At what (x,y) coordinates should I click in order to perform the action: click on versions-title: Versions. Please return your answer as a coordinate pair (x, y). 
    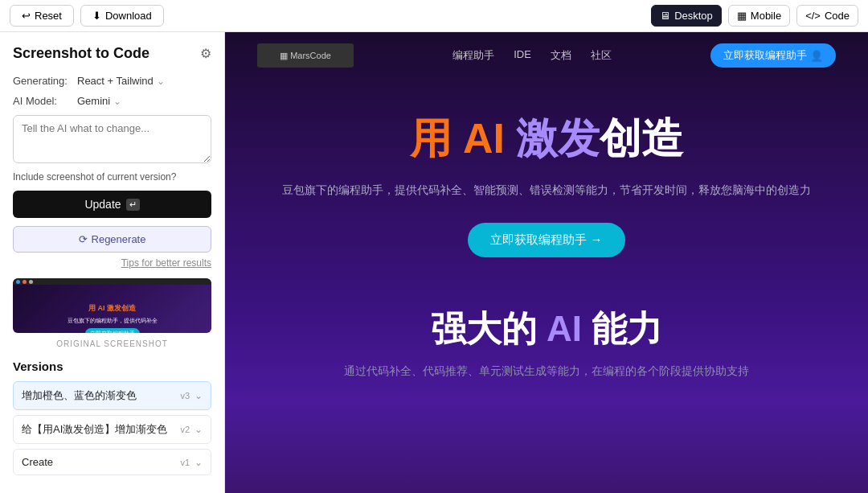
    Looking at the image, I should click on (113, 367).